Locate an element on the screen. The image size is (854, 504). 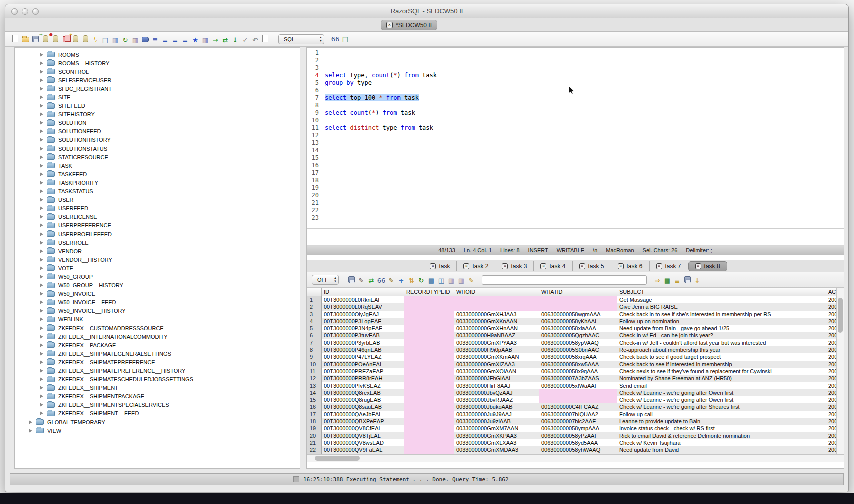
sidebar-item-zkfedex-shipmentpackage: ZKFEDEX__SHIPMENTPACKAGE is located at coordinates (158, 397).